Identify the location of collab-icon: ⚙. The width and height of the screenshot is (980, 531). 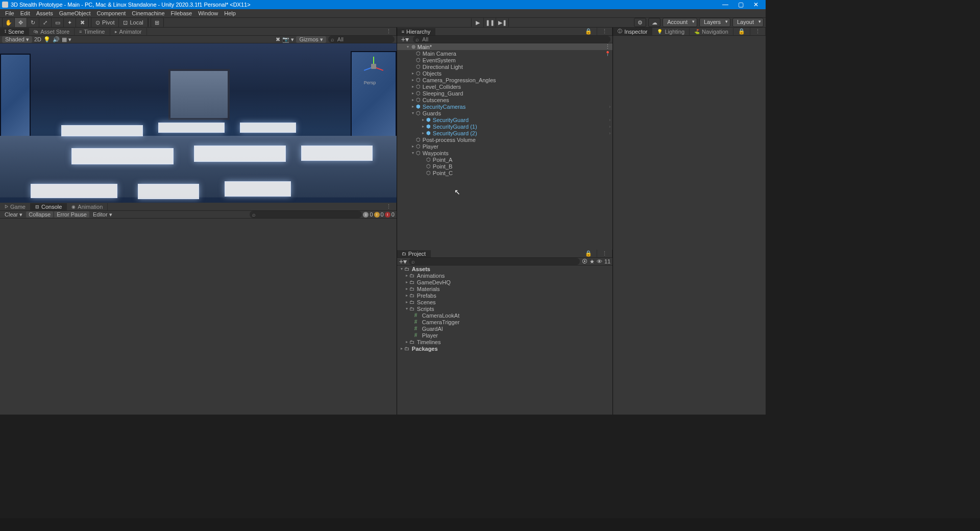
(640, 22).